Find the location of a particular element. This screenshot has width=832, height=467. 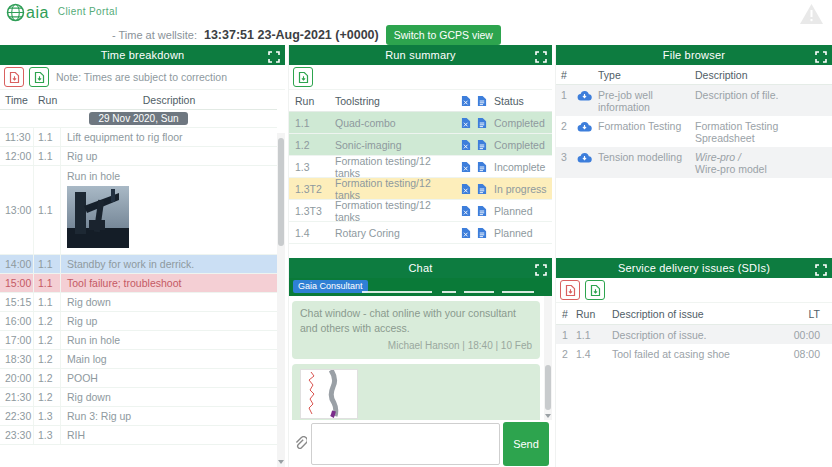

run-summary-toolbar is located at coordinates (420, 78).